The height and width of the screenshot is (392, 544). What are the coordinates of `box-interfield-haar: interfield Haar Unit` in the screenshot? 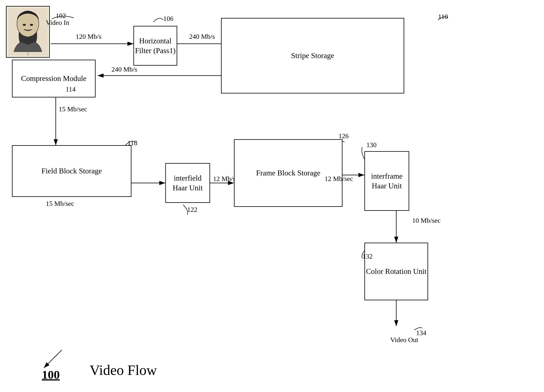 It's located at (188, 183).